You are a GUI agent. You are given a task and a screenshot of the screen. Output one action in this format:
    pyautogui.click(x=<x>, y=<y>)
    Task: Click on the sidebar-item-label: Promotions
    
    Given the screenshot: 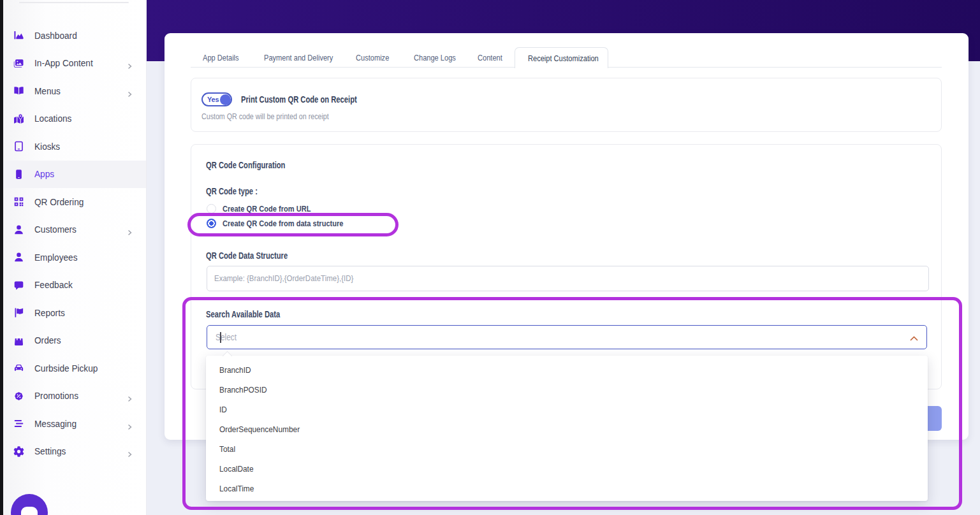 What is the action you would take?
    pyautogui.click(x=56, y=396)
    